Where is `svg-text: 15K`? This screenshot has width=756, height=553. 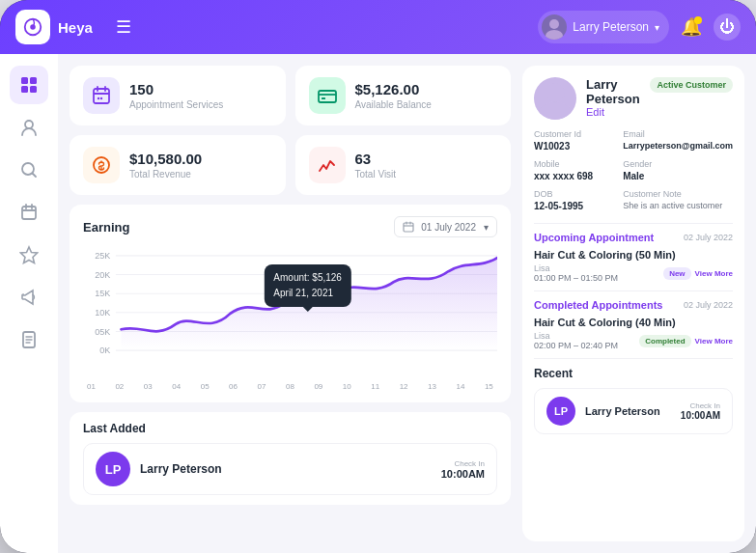 svg-text: 15K is located at coordinates (102, 294).